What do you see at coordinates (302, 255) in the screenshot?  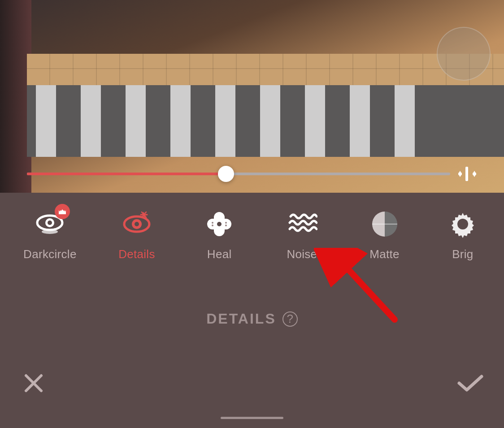 I see `noise-label: Noise` at bounding box center [302, 255].